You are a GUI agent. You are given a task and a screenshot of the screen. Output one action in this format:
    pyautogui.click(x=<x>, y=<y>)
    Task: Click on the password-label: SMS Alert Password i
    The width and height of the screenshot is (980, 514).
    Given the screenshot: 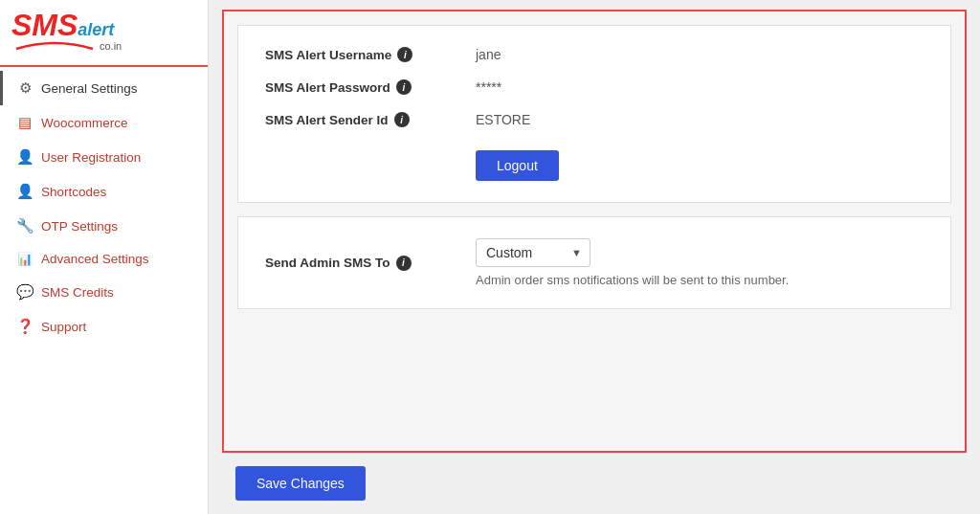 What is the action you would take?
    pyautogui.click(x=370, y=87)
    